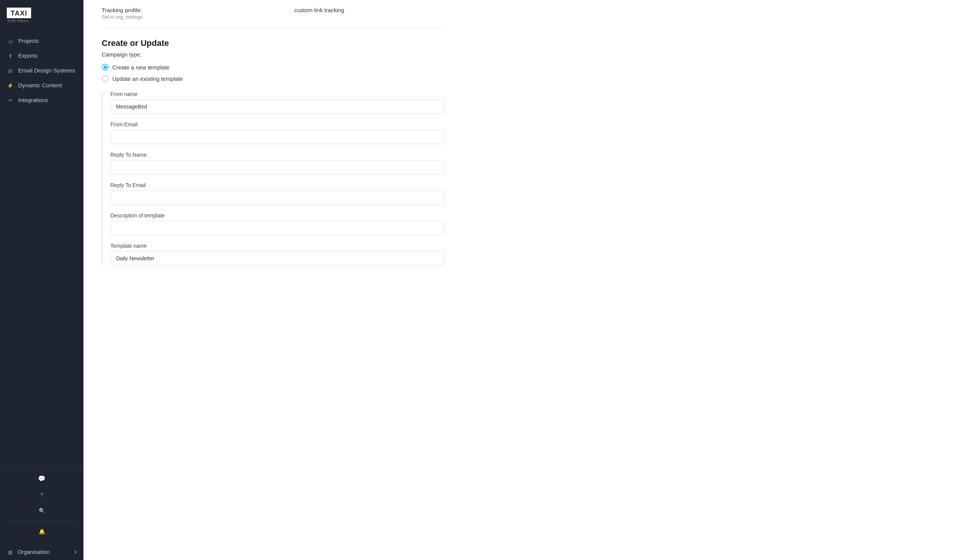  What do you see at coordinates (278, 133) in the screenshot?
I see `field-group-from-email: From Email` at bounding box center [278, 133].